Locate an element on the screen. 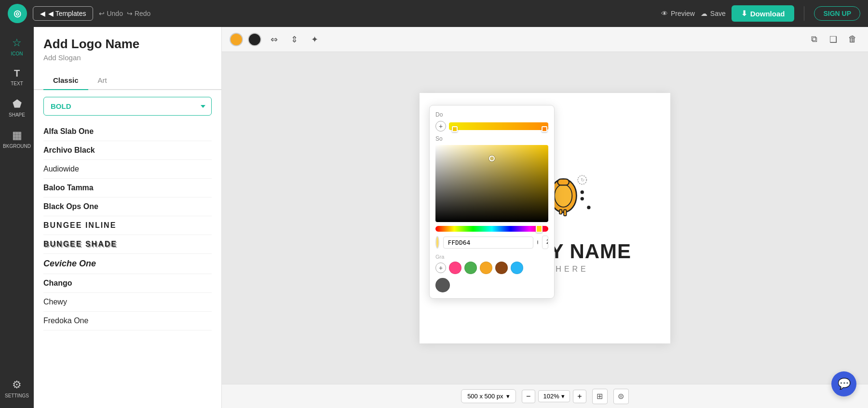  add-gradient-stop-button: + is located at coordinates (441, 126).